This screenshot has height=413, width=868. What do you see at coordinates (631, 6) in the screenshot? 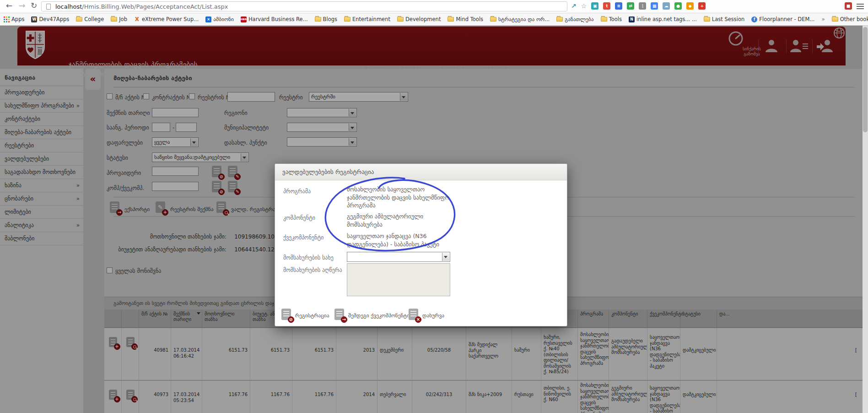
I see `extension-icon: ⇄` at bounding box center [631, 6].